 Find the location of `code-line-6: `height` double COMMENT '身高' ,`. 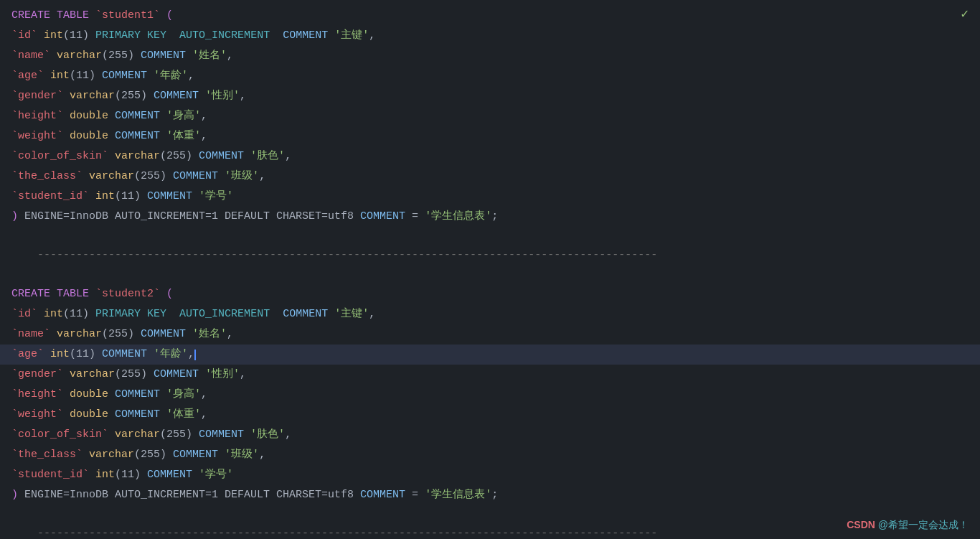

code-line-6: `height` double COMMENT '身高' , is located at coordinates (490, 116).